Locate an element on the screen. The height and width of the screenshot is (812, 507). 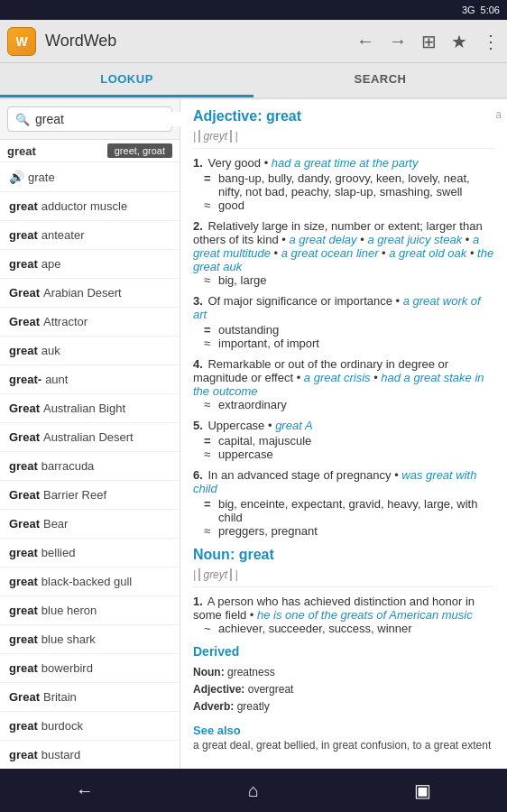
definition-item-1: 1. Very good • had a great time at the p… is located at coordinates (344, 184).